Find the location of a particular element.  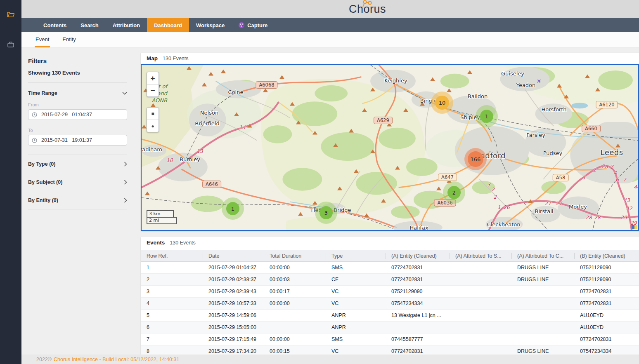

chevron-right-icon is located at coordinates (125, 200).